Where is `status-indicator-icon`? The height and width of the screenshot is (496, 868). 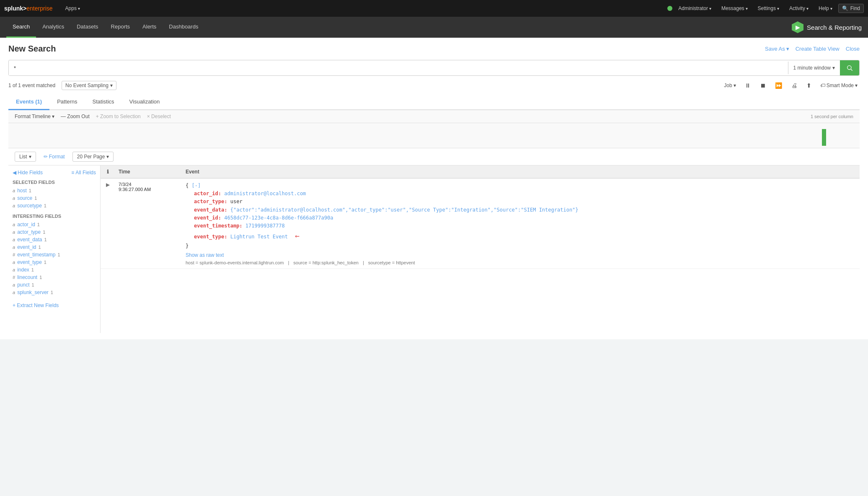
status-indicator-icon is located at coordinates (670, 8).